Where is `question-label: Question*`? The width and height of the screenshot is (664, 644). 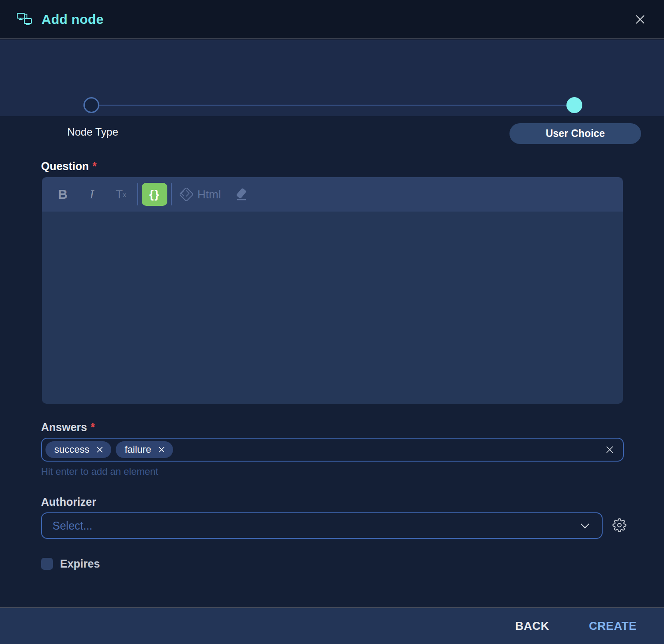 question-label: Question* is located at coordinates (69, 166).